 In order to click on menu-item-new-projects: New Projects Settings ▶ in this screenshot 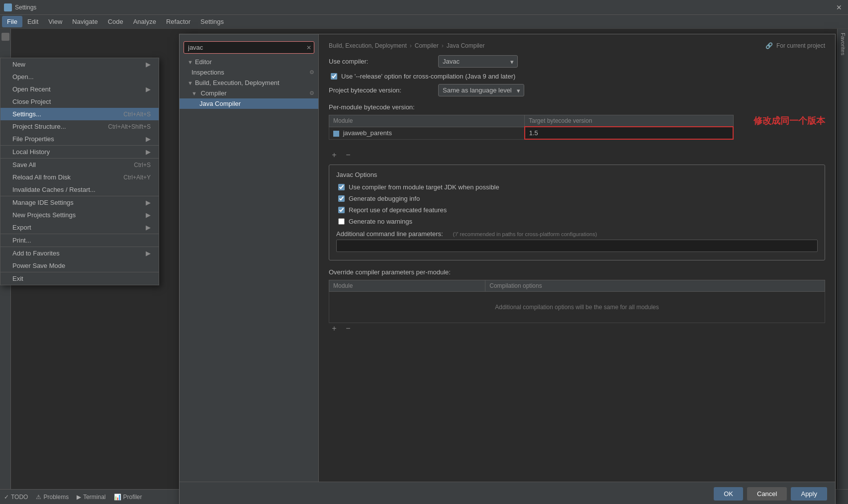, I will do `click(80, 215)`.